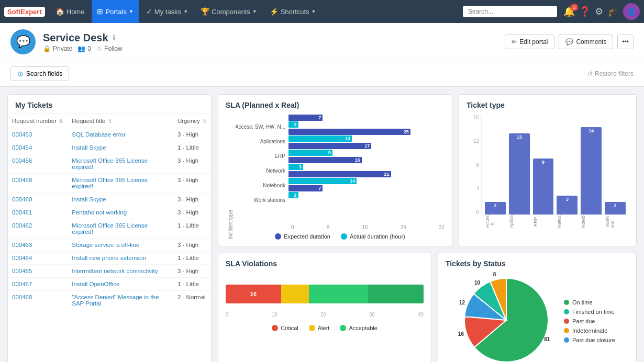  What do you see at coordinates (192, 258) in the screenshot?
I see `ticket-urgency: 1 - Little` at bounding box center [192, 258].